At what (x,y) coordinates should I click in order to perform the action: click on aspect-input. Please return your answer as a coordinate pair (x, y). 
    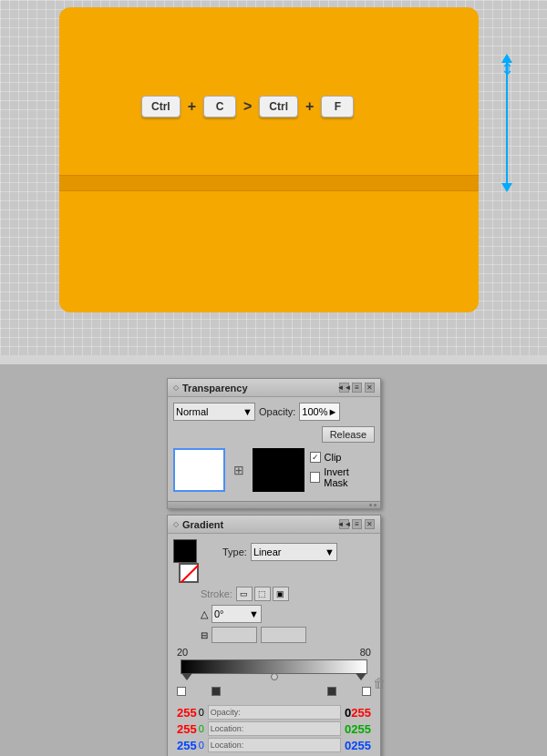
    Looking at the image, I should click on (234, 635).